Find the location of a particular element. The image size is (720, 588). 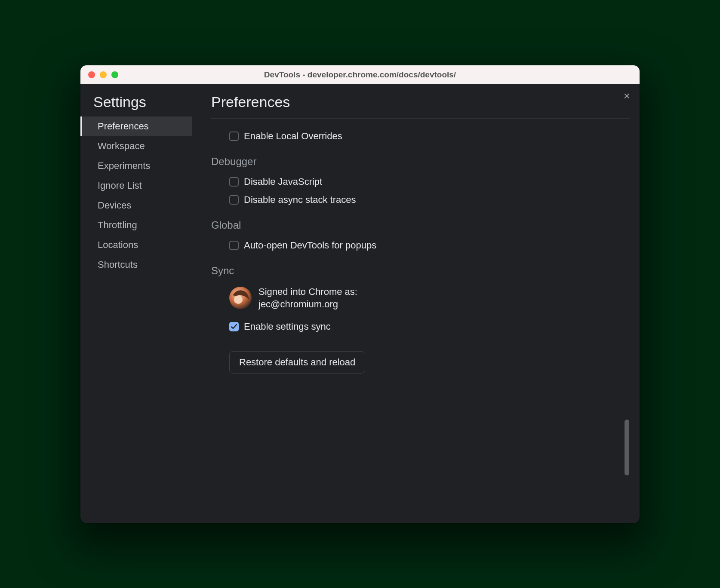

section-heading-sync: Sync is located at coordinates (421, 271).